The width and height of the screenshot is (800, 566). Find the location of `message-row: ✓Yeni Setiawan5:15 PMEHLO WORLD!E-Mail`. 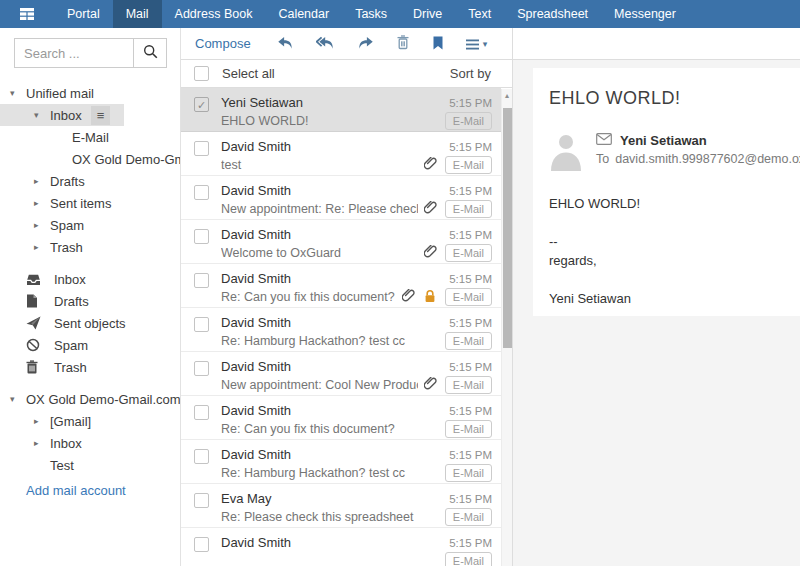

message-row: ✓Yeni Setiawan5:15 PMEHLO WORLD!E-Mail is located at coordinates (341, 110).